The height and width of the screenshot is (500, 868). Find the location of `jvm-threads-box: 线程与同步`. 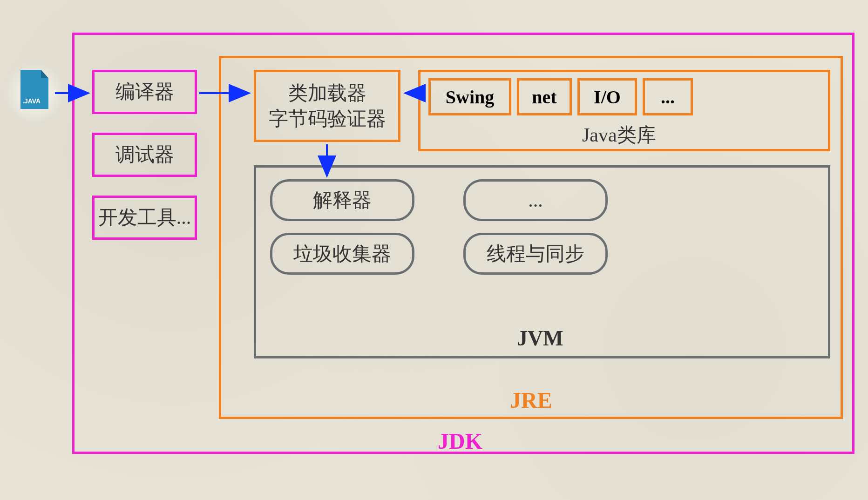

jvm-threads-box: 线程与同步 is located at coordinates (536, 254).